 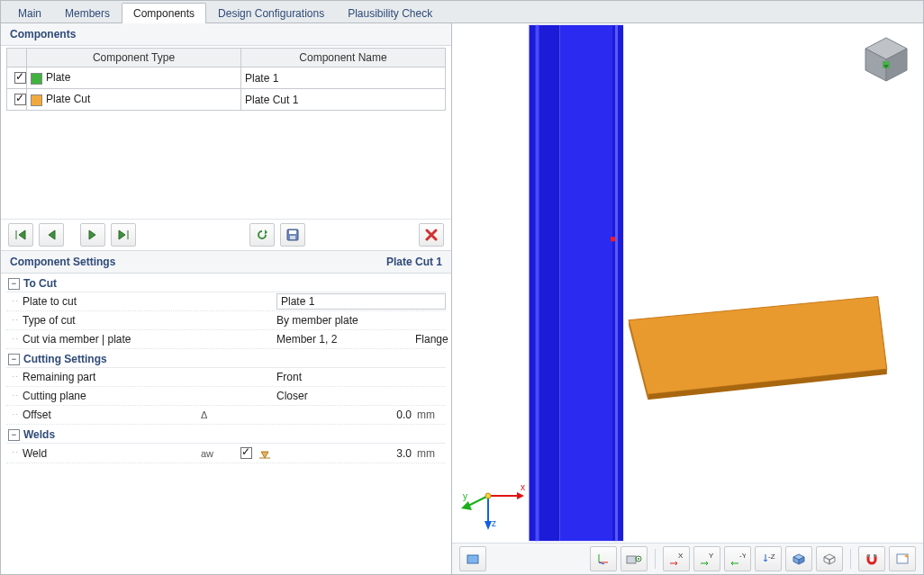 I want to click on offset-symbol: Δ, so click(x=219, y=415).